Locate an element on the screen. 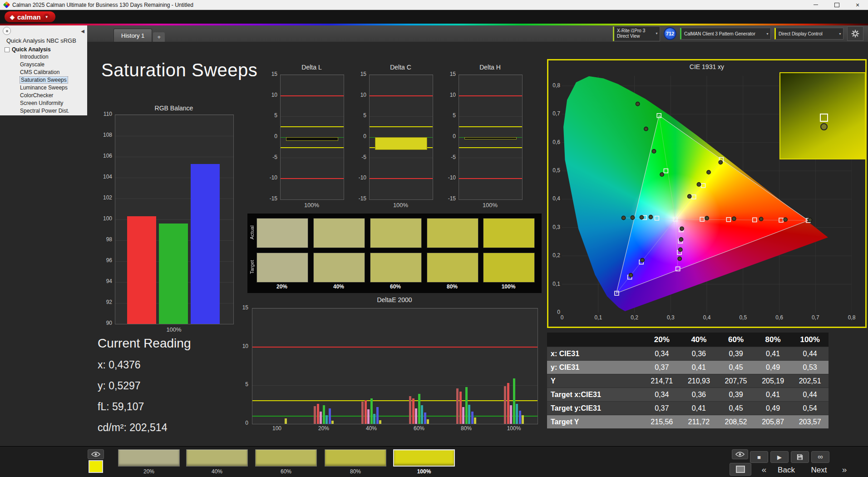 The height and width of the screenshot is (477, 868). cie-inset-markers is located at coordinates (823, 115).